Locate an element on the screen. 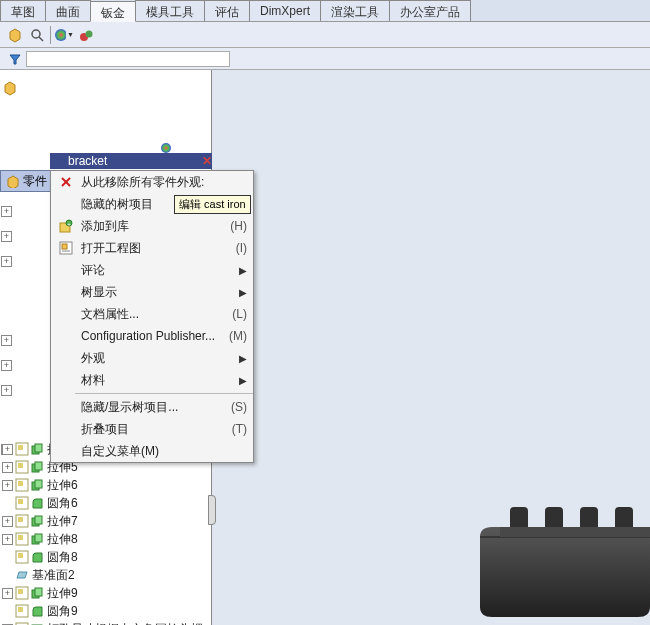 This screenshot has width=650, height=625. menu-item: 材料▶ is located at coordinates (152, 380).